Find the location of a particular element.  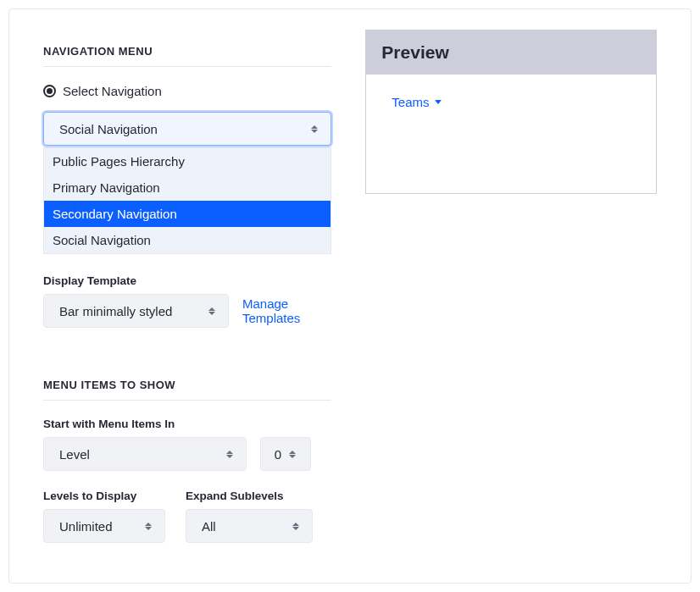

manage-templates-link: Manage Templates is located at coordinates (286, 311).